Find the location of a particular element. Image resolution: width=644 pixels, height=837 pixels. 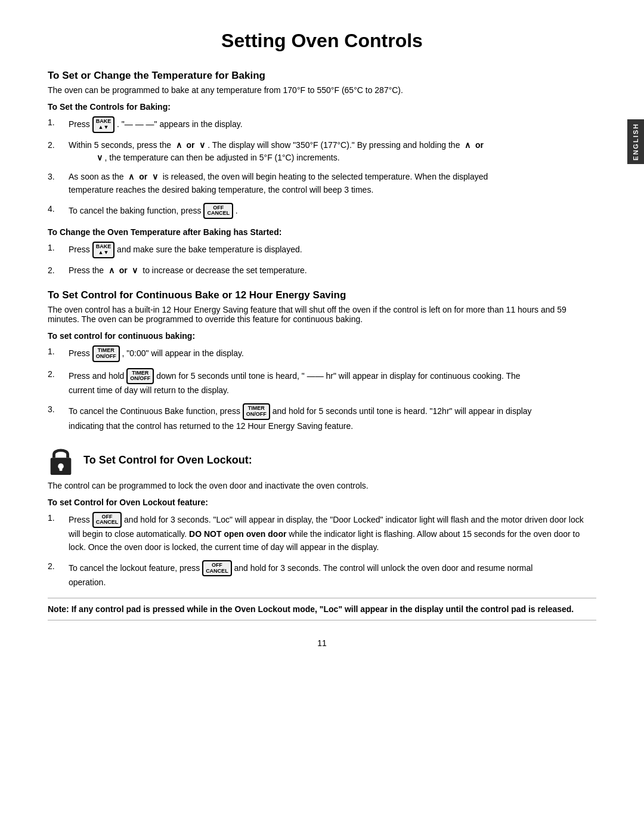

list-item: 1. Press BAKE▲▼ and make sure the bake t… is located at coordinates (322, 250).